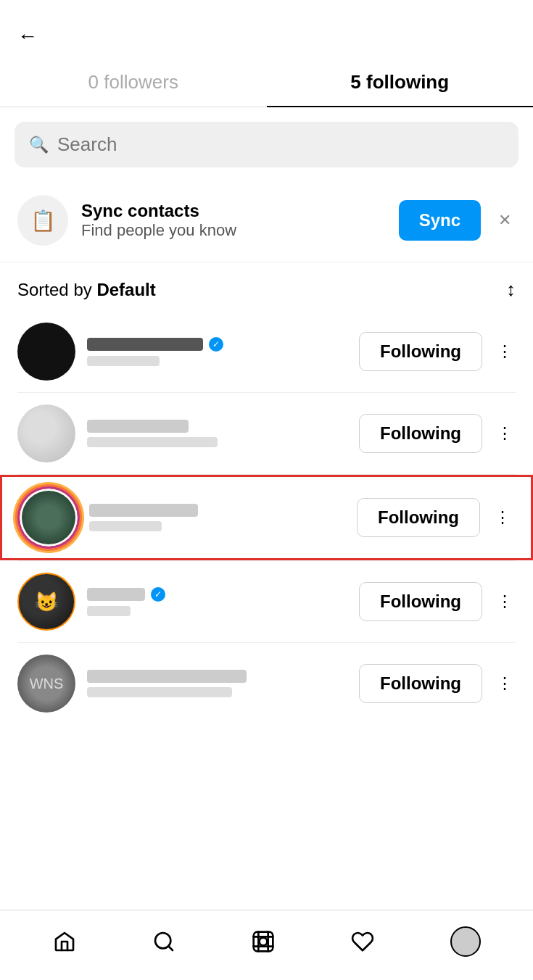 Image resolution: width=533 pixels, height=980 pixels. Describe the element at coordinates (43, 220) in the screenshot. I see `contacts-icon: 📋` at that location.